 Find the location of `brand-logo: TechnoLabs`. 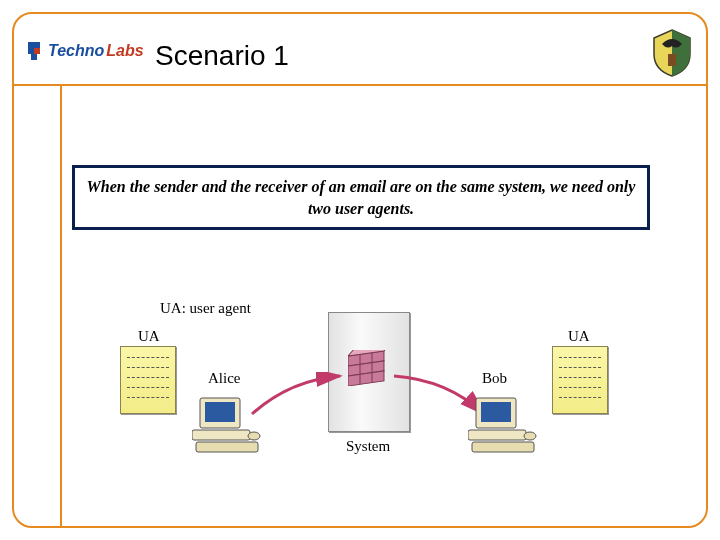

brand-logo: TechnoLabs is located at coordinates (86, 51).